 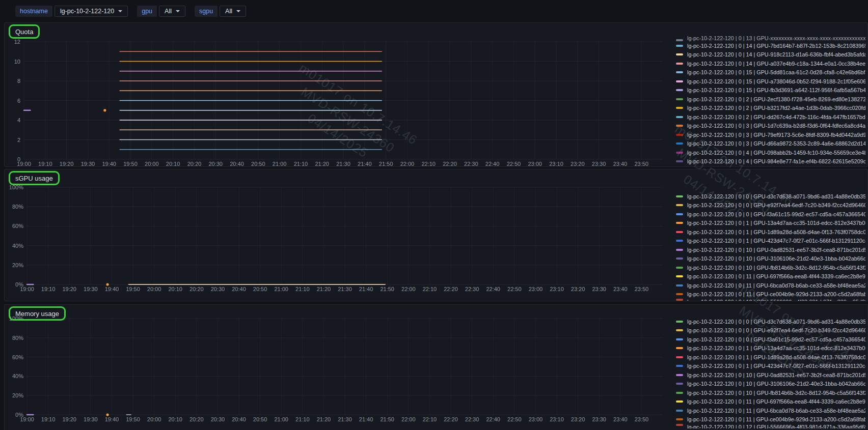 What do you see at coordinates (776, 259) in the screenshot?
I see `legend-label: lg-pc-10-2-122-120 | 0 | 10 | GPU-310610…` at bounding box center [776, 259].